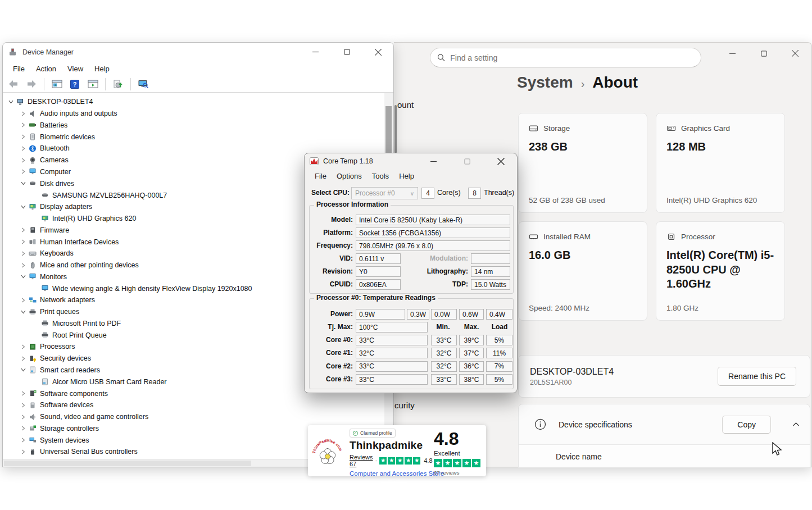  What do you see at coordinates (89, 452) in the screenshot?
I see `tree-item-label: Universal Serial Bus controllers` at bounding box center [89, 452].